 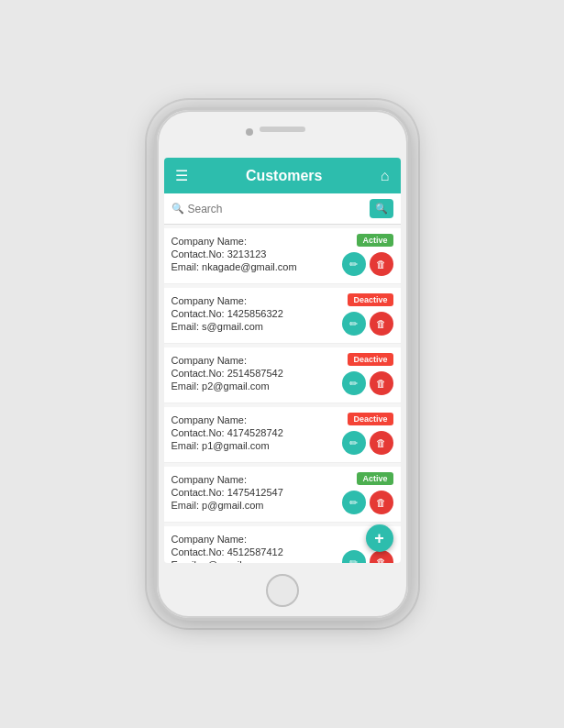 I want to click on customer-item: Deactive Company Name: Contact.No: 41745…, so click(x=282, y=435).